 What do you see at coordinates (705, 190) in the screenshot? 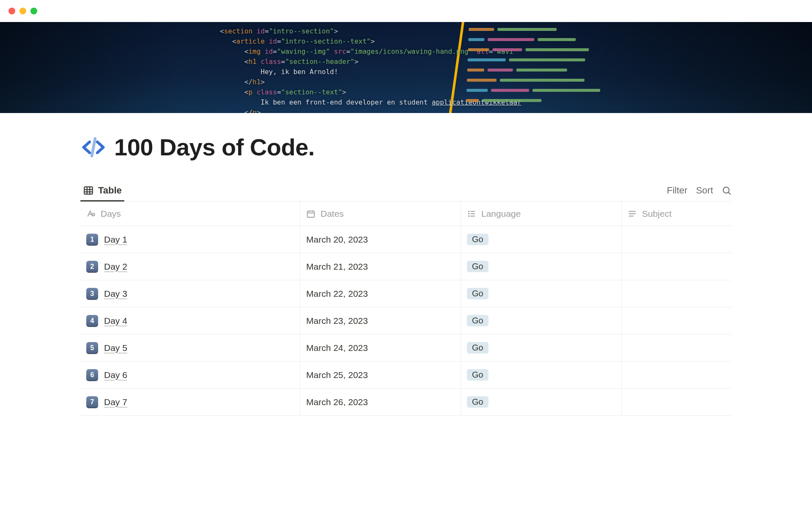
I see `sort-button: Sort` at bounding box center [705, 190].